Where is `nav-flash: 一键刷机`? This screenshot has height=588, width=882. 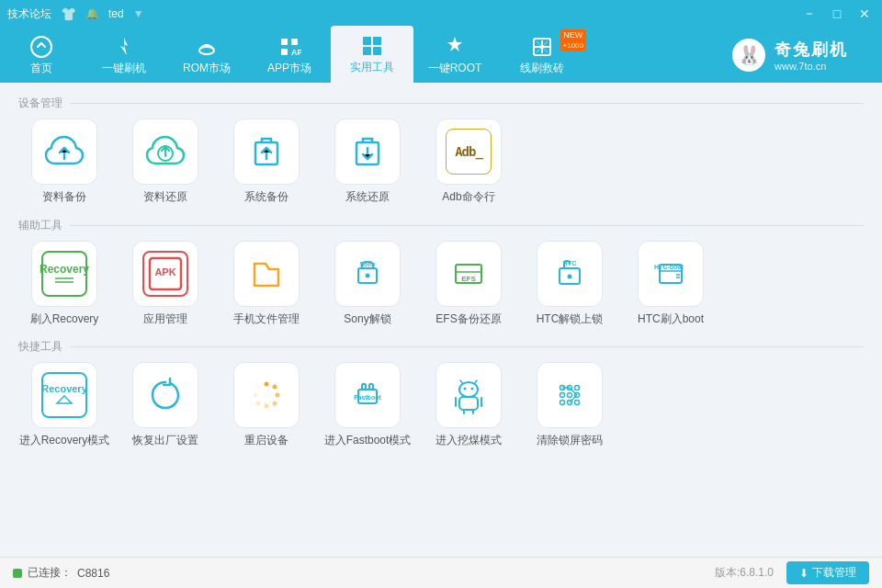
nav-flash: 一键刷机 is located at coordinates (124, 55).